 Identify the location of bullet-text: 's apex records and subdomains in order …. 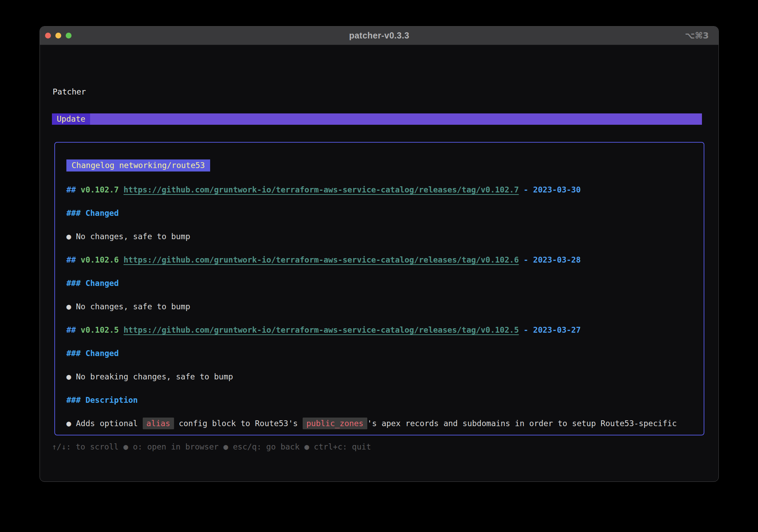
(522, 423).